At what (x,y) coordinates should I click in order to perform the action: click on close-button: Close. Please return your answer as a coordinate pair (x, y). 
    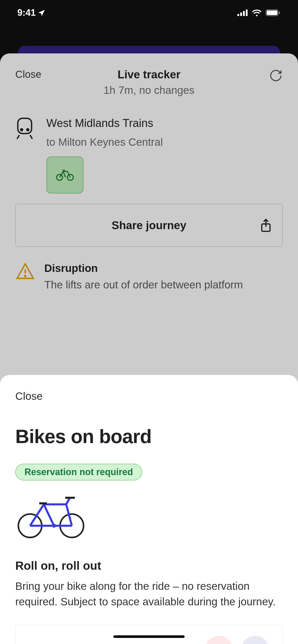
    Looking at the image, I should click on (149, 396).